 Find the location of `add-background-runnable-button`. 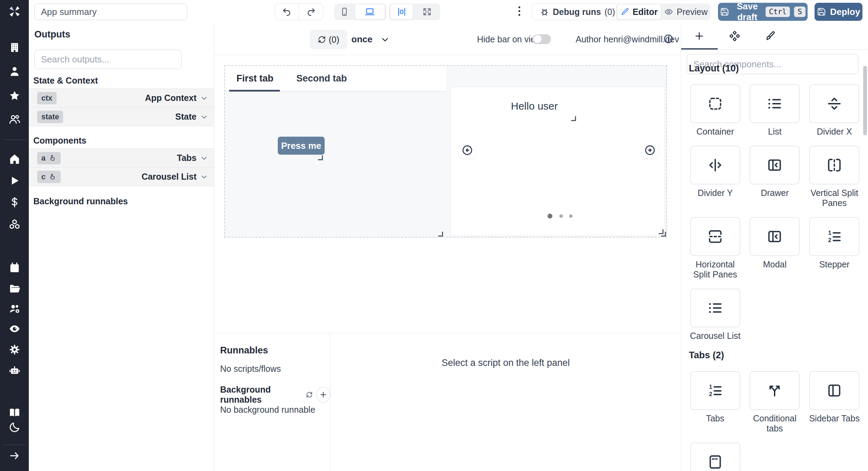

add-background-runnable-button is located at coordinates (323, 395).